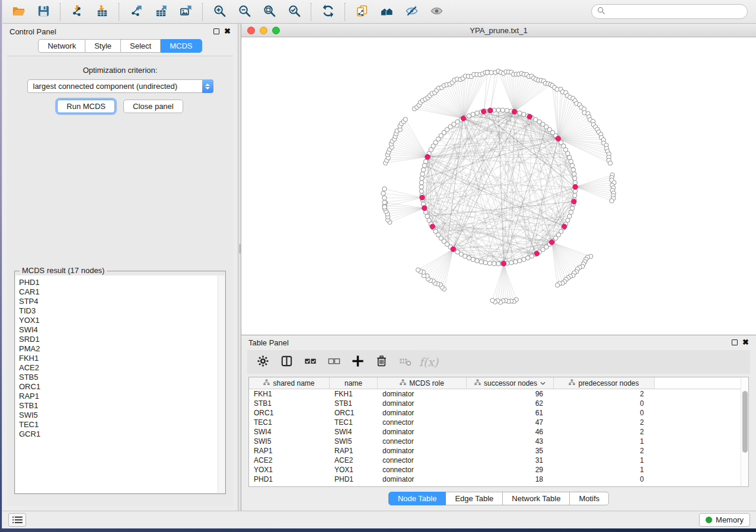 Image resolution: width=756 pixels, height=532 pixels. Describe the element at coordinates (510, 422) in the screenshot. I see `table-cell: 47` at that location.